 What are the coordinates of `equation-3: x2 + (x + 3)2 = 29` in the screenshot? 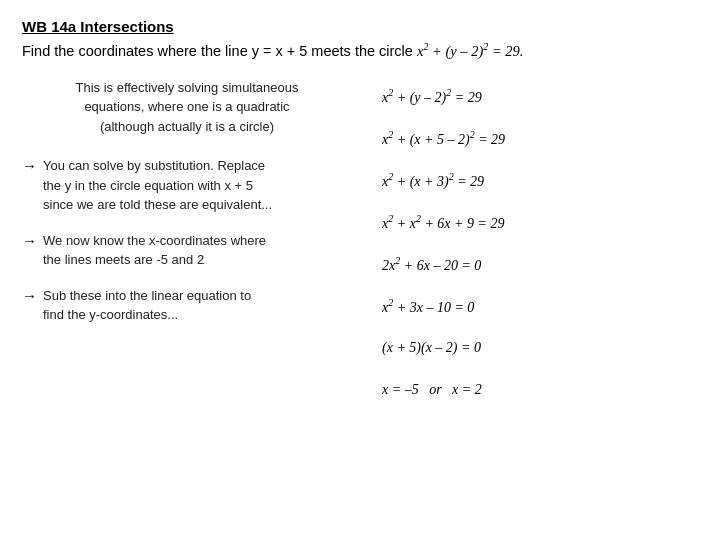 It's located at (540, 180).